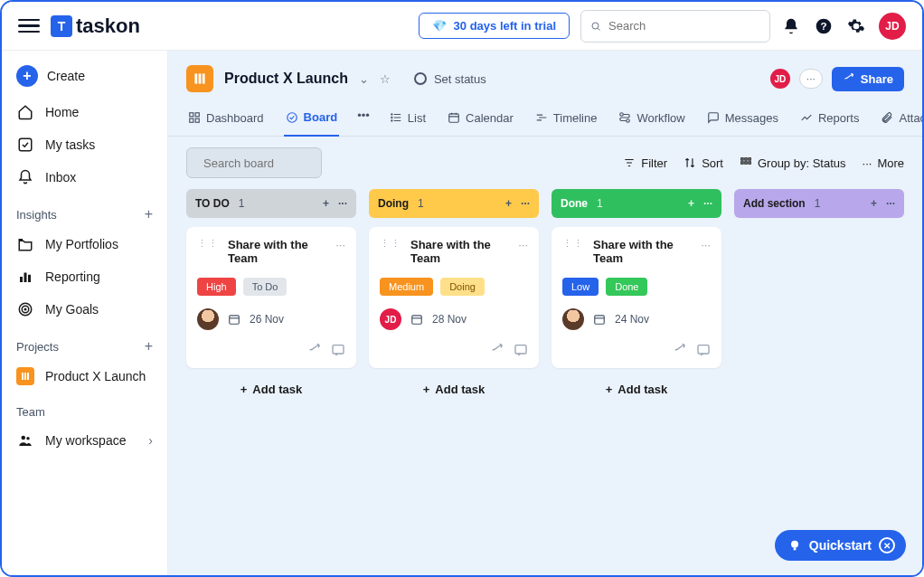  Describe the element at coordinates (85, 145) in the screenshot. I see `sidebar-item-mytasks: My tasks` at that location.